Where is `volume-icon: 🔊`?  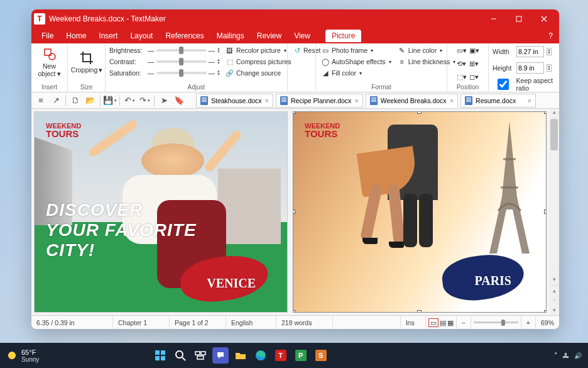
volume-icon: 🔊 is located at coordinates (578, 356).